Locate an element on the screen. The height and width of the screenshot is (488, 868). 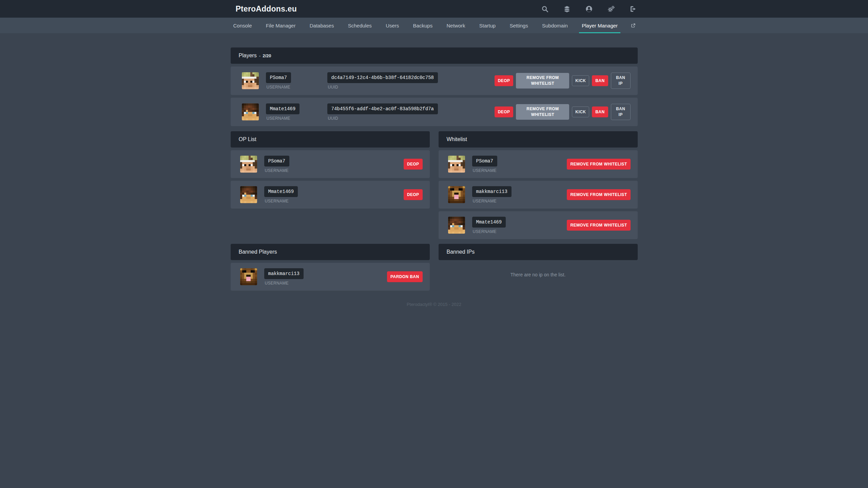
banned-row-makkmarci13: makkmarci13 USERNAME PARDON BAN is located at coordinates (330, 277).